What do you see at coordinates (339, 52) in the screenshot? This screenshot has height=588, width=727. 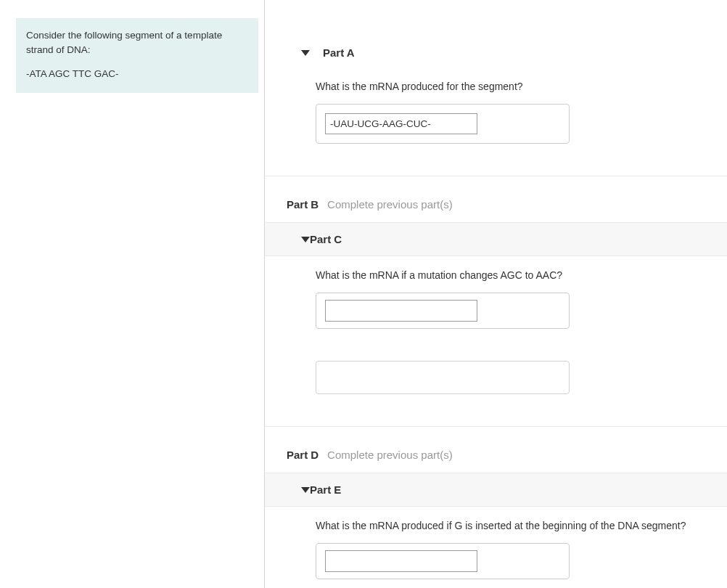 I see `part-a-label: Part A` at bounding box center [339, 52].